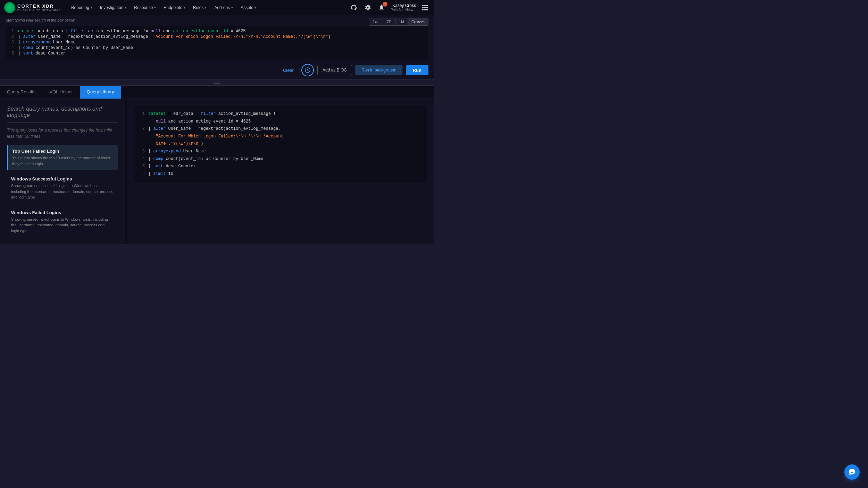 This screenshot has height=488, width=868. What do you see at coordinates (354, 8) in the screenshot?
I see `github-icon` at bounding box center [354, 8].